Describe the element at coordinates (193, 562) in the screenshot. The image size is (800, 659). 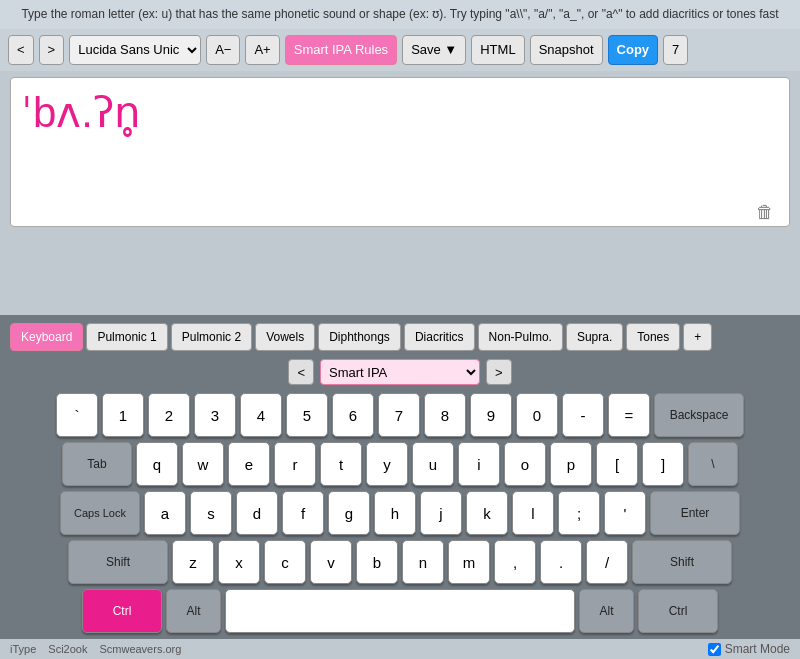
I see `key-z: z` at that location.